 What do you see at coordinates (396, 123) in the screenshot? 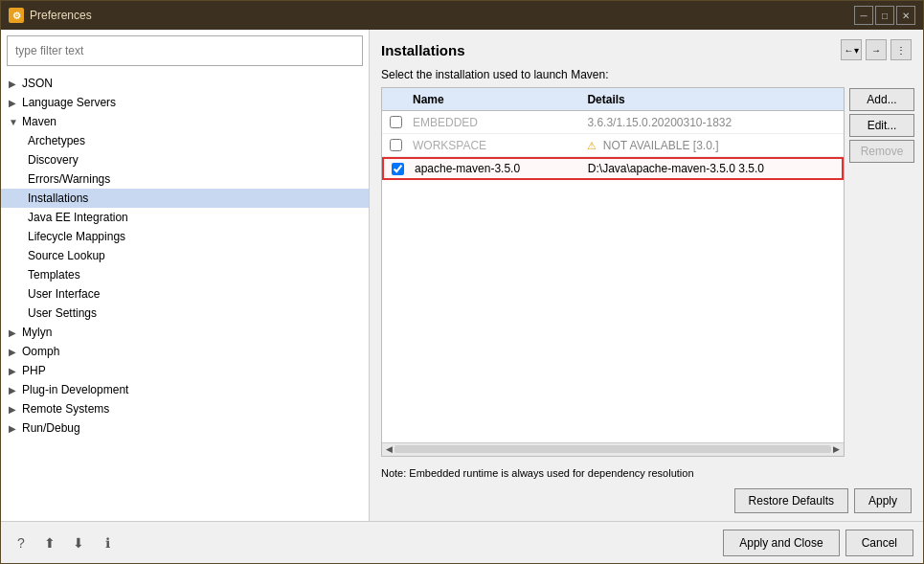
I see `embedded-checkbox` at bounding box center [396, 123].